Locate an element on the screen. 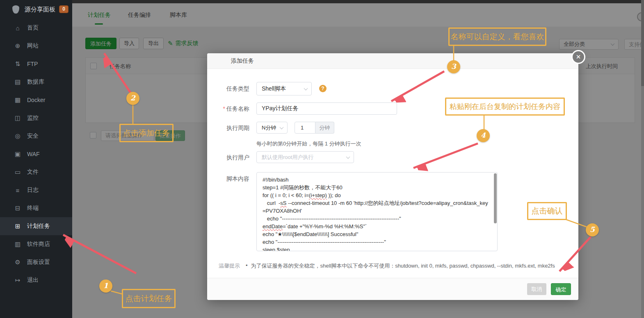 This screenshot has width=644, height=318. cycle-unit-addon: 分钟 is located at coordinates (325, 128).